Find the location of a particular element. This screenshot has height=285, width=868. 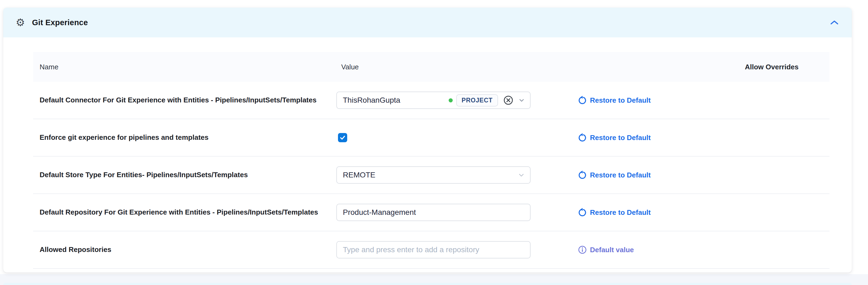

panel-title: Git Experience is located at coordinates (60, 23).